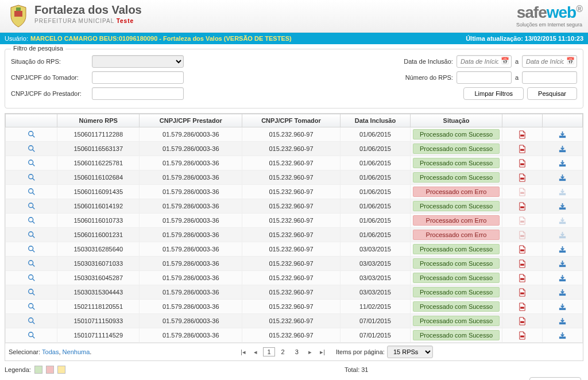  What do you see at coordinates (76, 352) in the screenshot?
I see `select-none-link: Nenhuma` at bounding box center [76, 352].